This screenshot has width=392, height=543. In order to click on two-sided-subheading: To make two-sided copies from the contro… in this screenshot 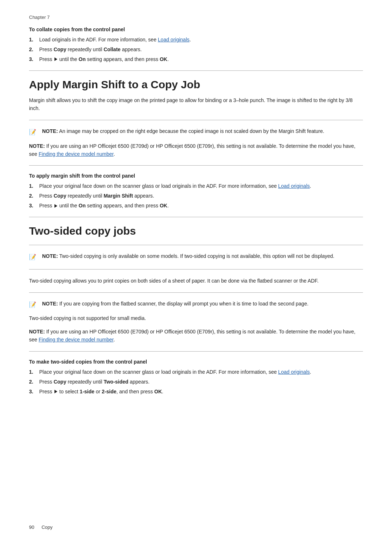, I will do `click(196, 362)`.